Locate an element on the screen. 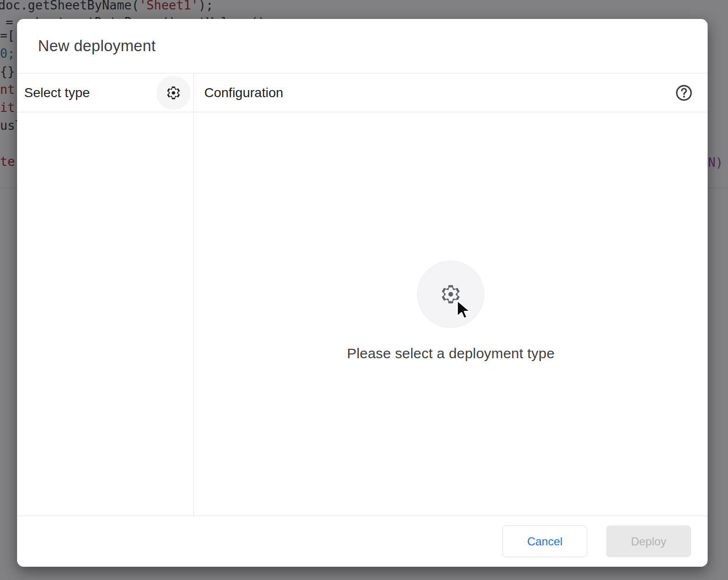 The width and height of the screenshot is (728, 580). dialog-title-bar: New deployment is located at coordinates (362, 46).